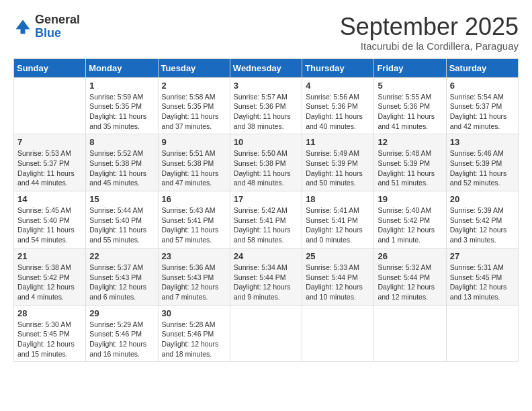 This screenshot has width=532, height=411. What do you see at coordinates (410, 106) in the screenshot?
I see `cell-content: 5Sunrise: 5:55 AMSunset: 5:36 PMDaylight…` at bounding box center [410, 106].